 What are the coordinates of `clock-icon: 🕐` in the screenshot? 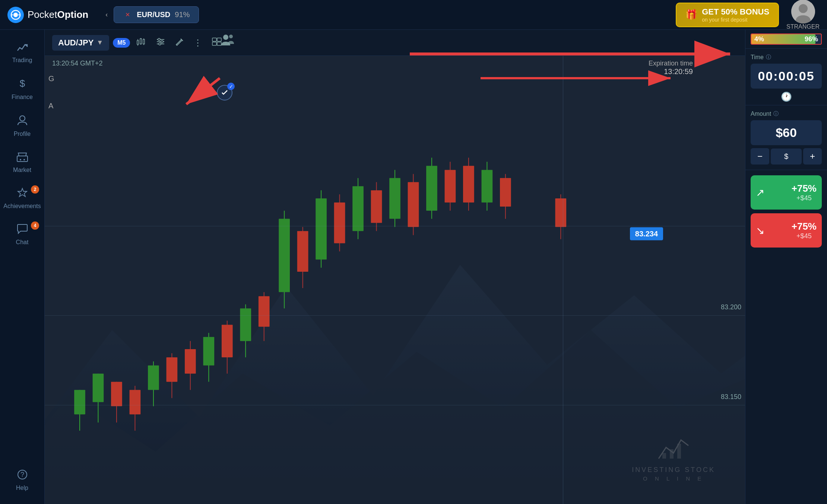 It's located at (786, 97).